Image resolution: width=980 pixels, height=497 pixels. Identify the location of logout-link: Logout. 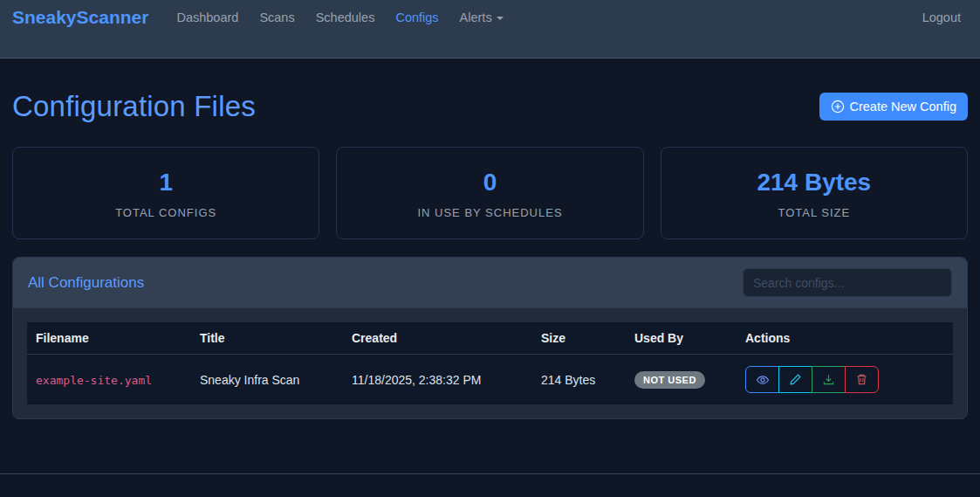
(942, 17).